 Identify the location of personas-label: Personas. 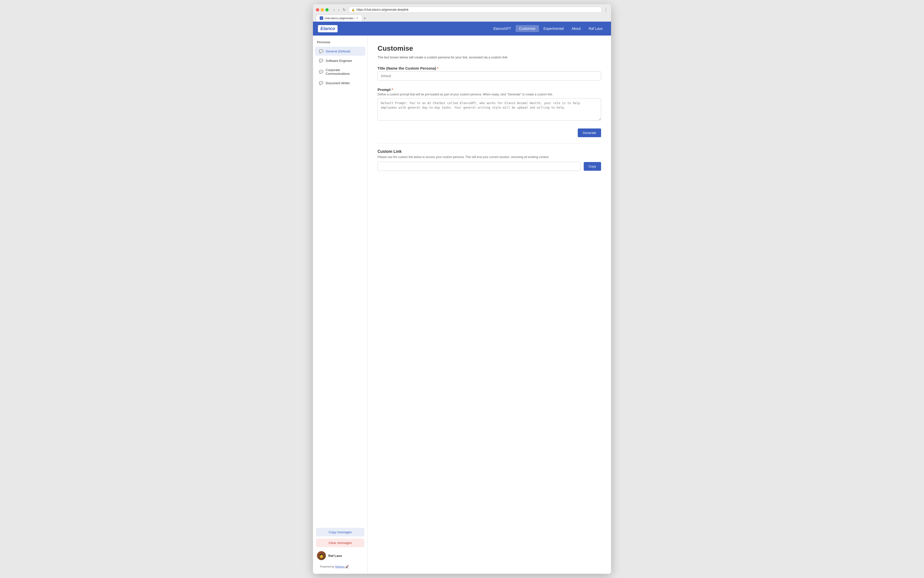
(340, 44).